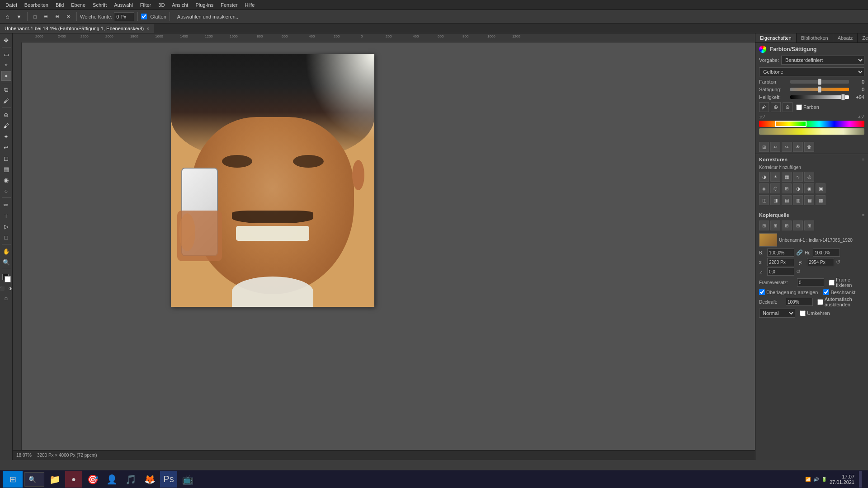 This screenshot has width=868, height=488. Describe the element at coordinates (787, 147) in the screenshot. I see `huesat-icon-3: ↪` at that location.